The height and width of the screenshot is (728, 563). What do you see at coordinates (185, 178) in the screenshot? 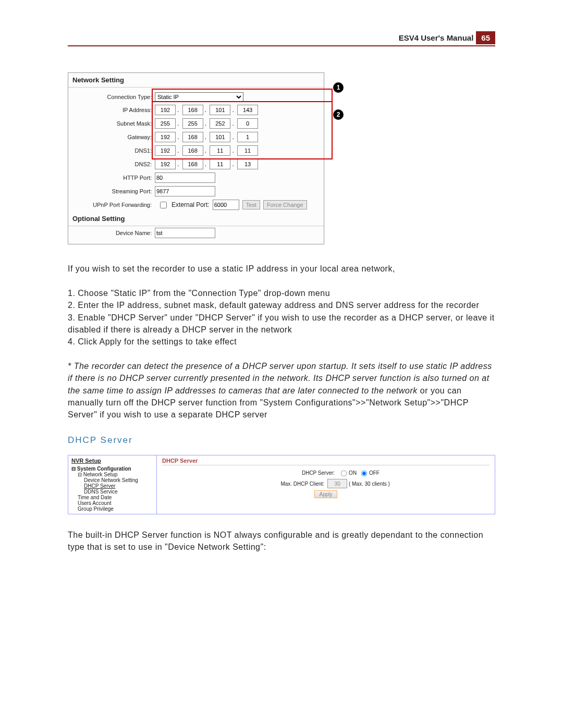
I see `http-port-input` at bounding box center [185, 178].